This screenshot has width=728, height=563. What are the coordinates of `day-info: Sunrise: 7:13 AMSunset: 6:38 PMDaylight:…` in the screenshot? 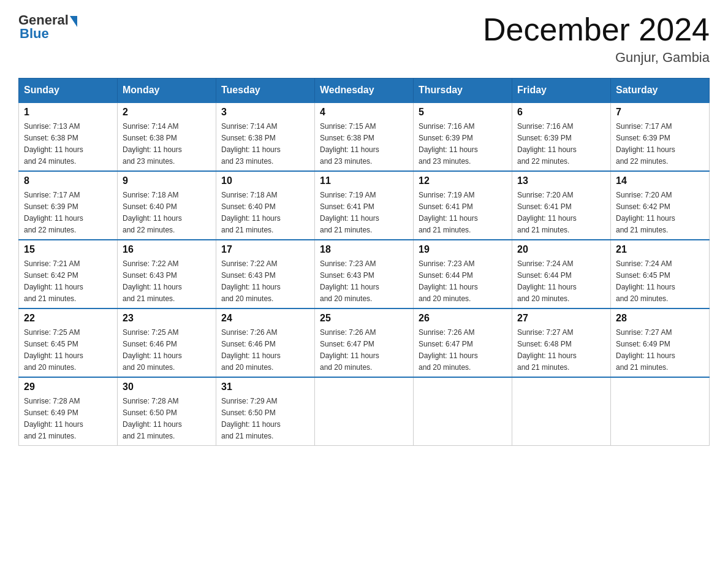 It's located at (54, 144).